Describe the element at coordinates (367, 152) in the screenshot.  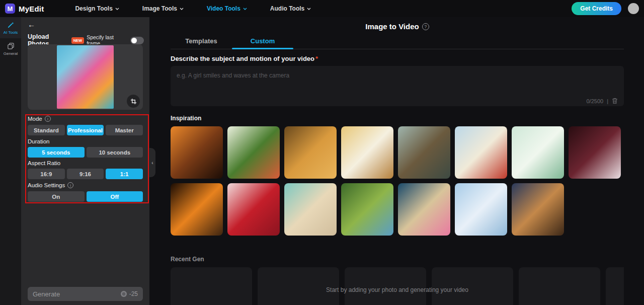
I see `inspiration-running-dog-autumn` at that location.